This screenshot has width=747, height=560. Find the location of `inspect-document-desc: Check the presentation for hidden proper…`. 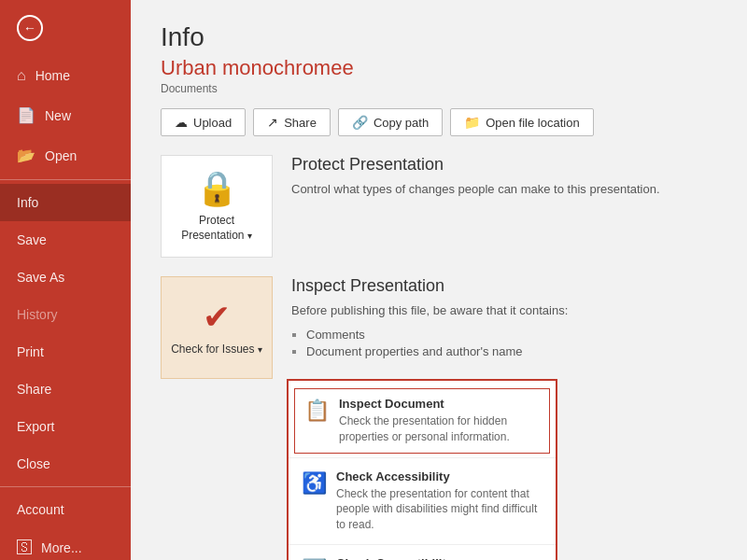

inspect-document-desc: Check the presentation for hidden proper… is located at coordinates (439, 429).